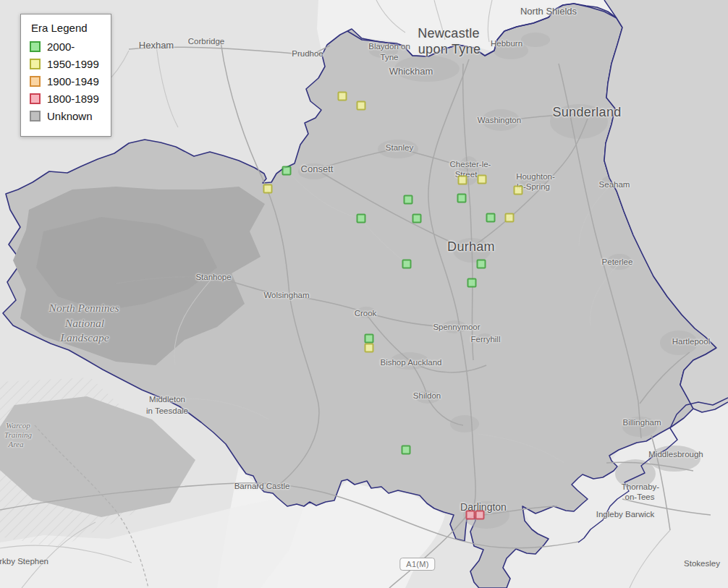 The height and width of the screenshot is (588, 728). Describe the element at coordinates (417, 564) in the screenshot. I see `road-shield-a1m: A1(M)` at that location.